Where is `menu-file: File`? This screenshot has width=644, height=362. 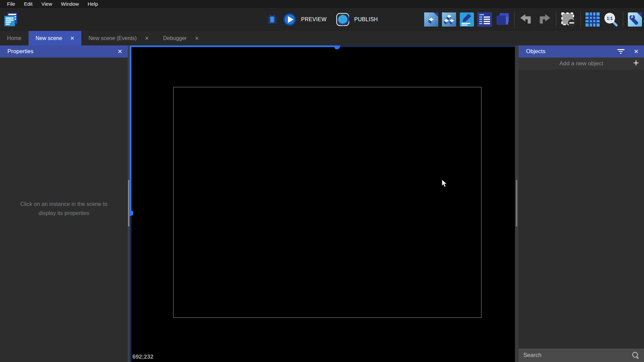
menu-file: File is located at coordinates (11, 4).